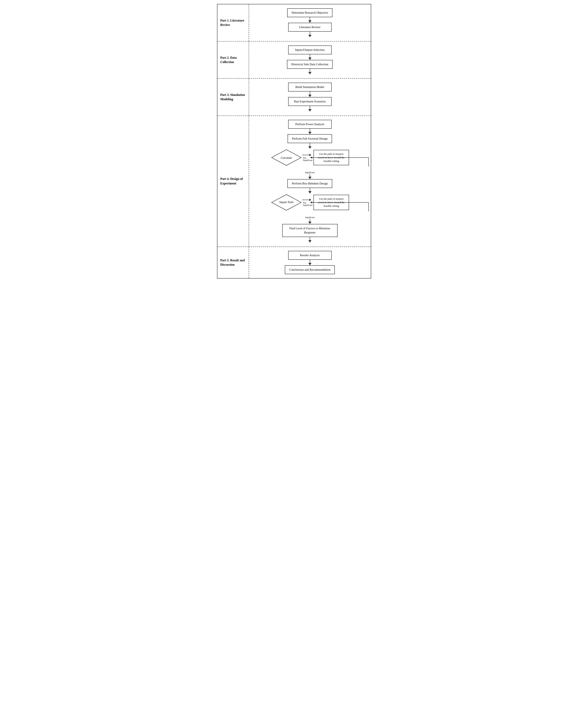  Describe the element at coordinates (310, 139) in the screenshot. I see `node-full-factorial: Perform Full Factorial Design` at that location.